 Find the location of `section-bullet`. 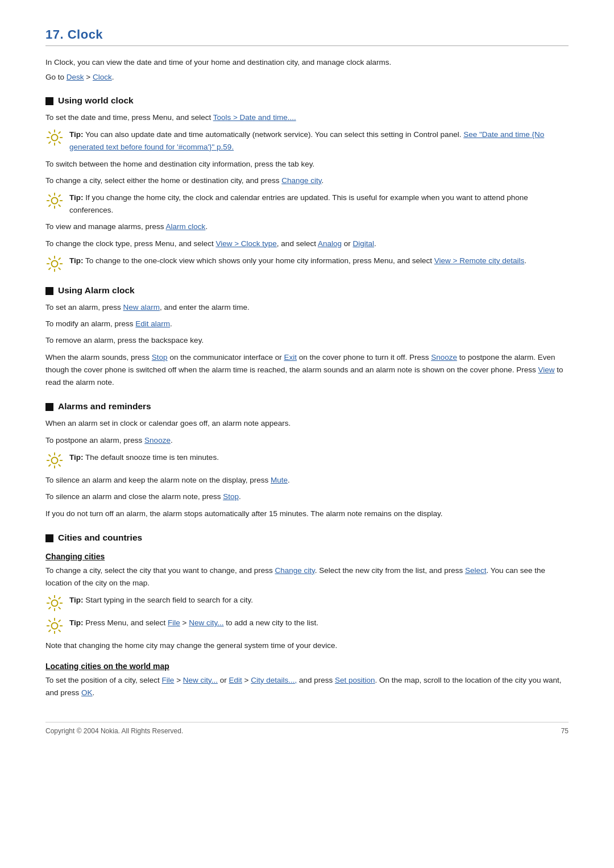

section-bullet is located at coordinates (49, 101).